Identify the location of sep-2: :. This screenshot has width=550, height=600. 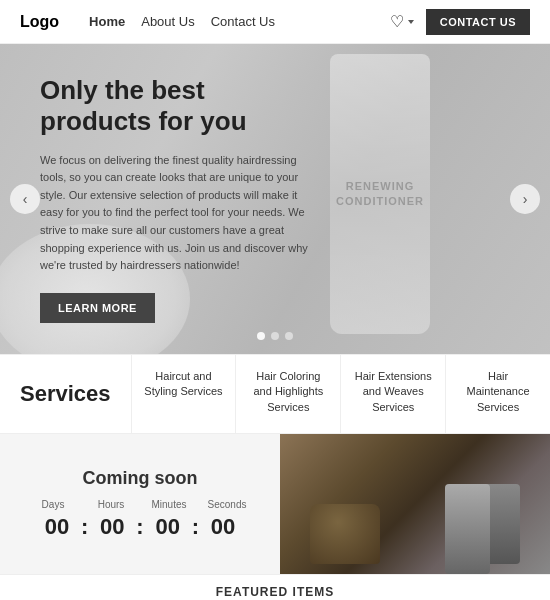
(140, 527).